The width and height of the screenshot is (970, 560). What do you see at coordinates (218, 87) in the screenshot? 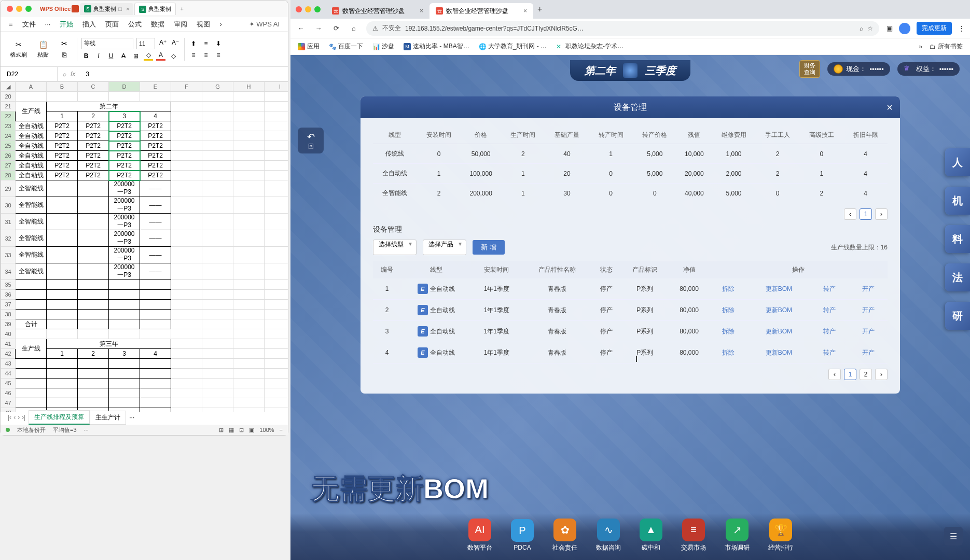
I see `col-header: G` at bounding box center [218, 87].